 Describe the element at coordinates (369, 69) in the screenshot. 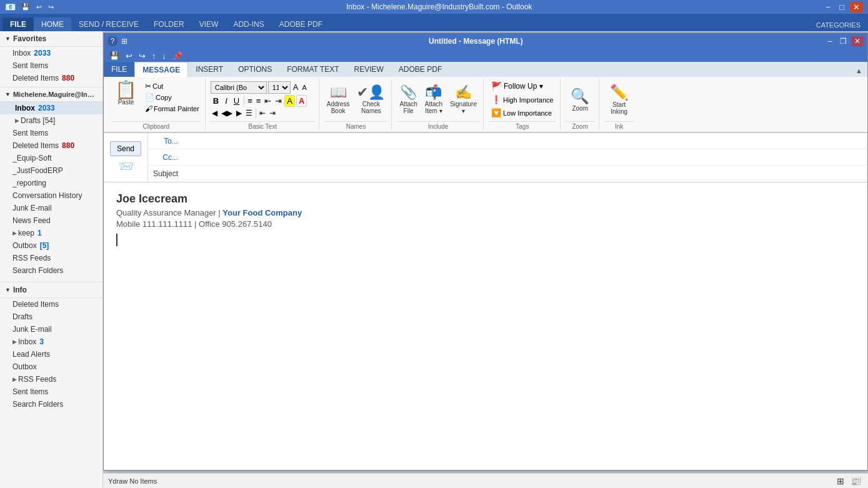

I see `compose-tab-review: REVIEW` at that location.